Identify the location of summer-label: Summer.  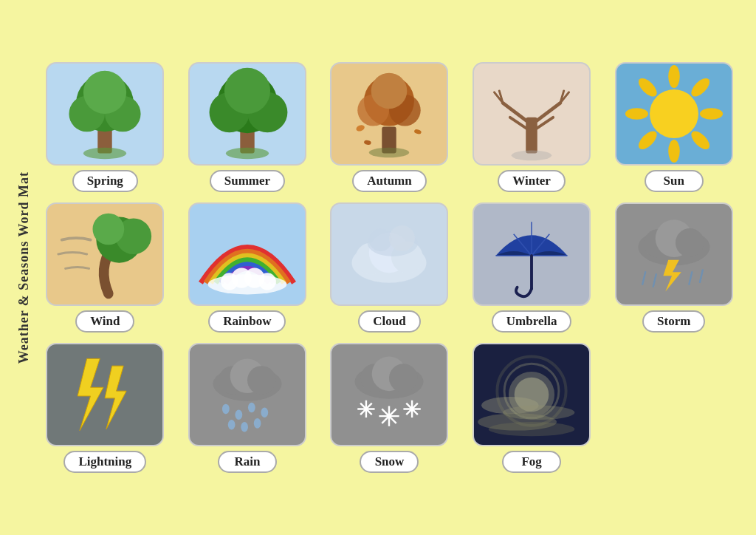
(247, 181).